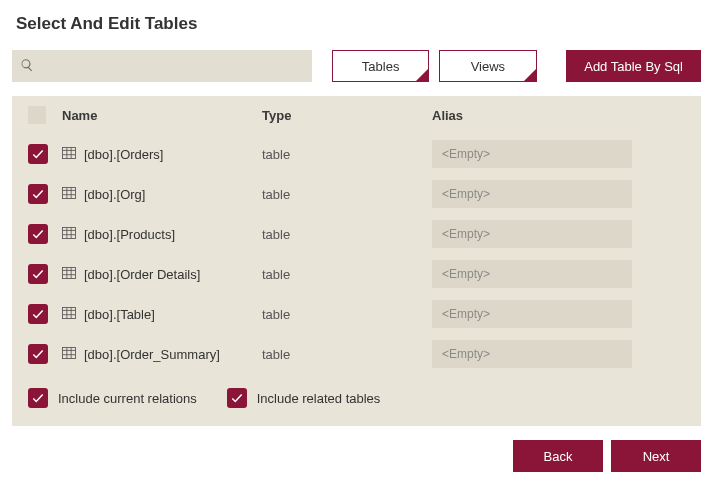  Describe the element at coordinates (169, 66) in the screenshot. I see `search-input` at that location.